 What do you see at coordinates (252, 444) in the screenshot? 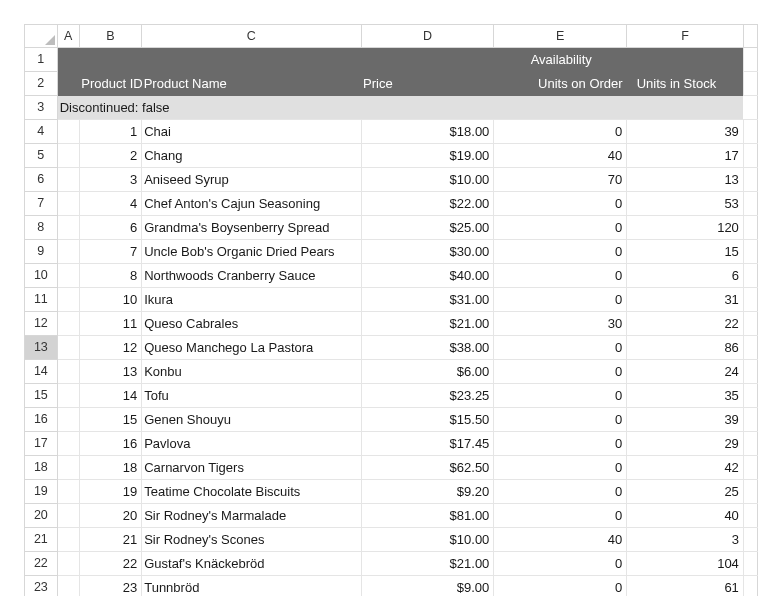
I see `product-name-cell: Pavlova` at bounding box center [252, 444].